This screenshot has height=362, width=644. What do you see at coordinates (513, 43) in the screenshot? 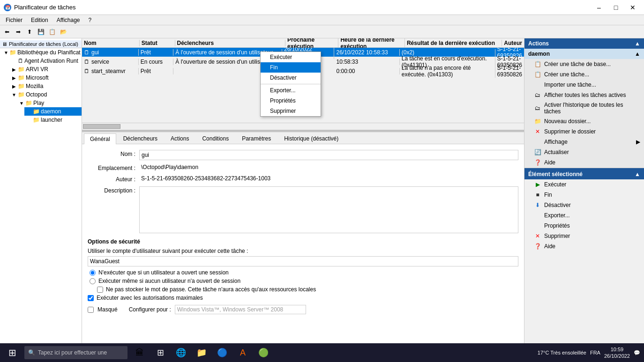
I see `header-auteur: Auteur` at bounding box center [513, 43].